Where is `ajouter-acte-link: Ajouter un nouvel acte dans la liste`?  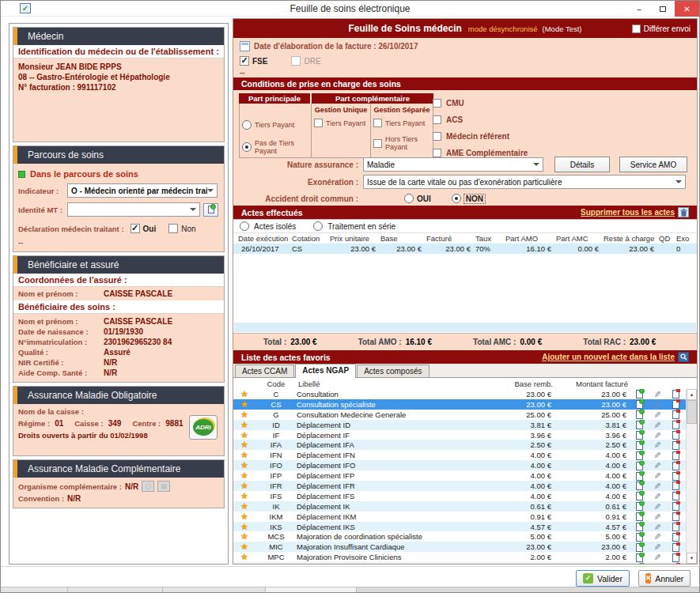 ajouter-acte-link: Ajouter un nouvel acte dans la liste is located at coordinates (608, 357).